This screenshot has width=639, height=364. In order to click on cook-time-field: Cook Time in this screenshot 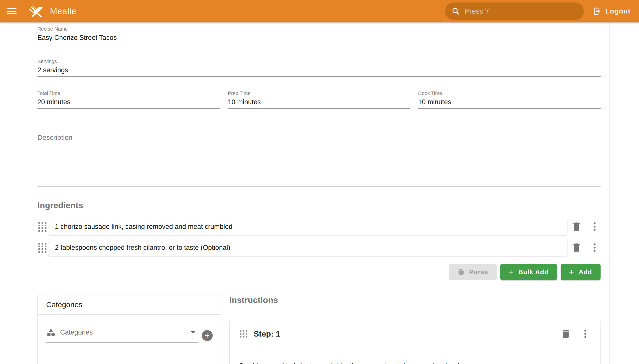, I will do `click(509, 100)`.